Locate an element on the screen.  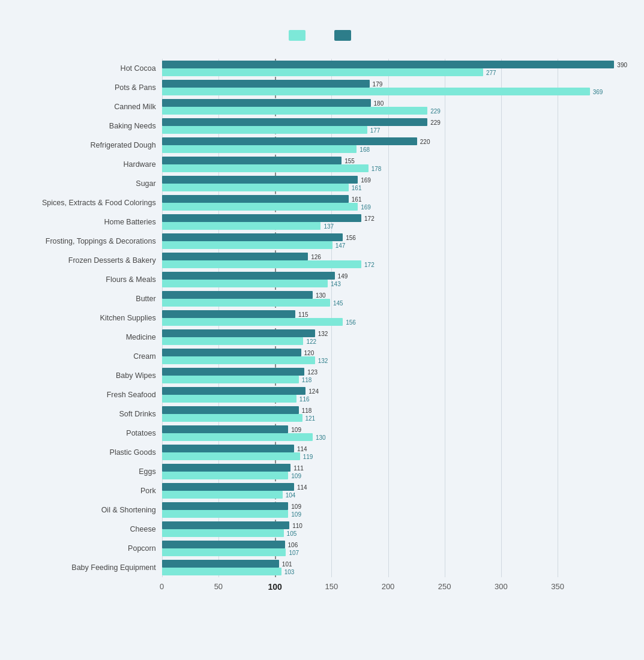
bar-dec-wrap: 169 is located at coordinates (388, 180).